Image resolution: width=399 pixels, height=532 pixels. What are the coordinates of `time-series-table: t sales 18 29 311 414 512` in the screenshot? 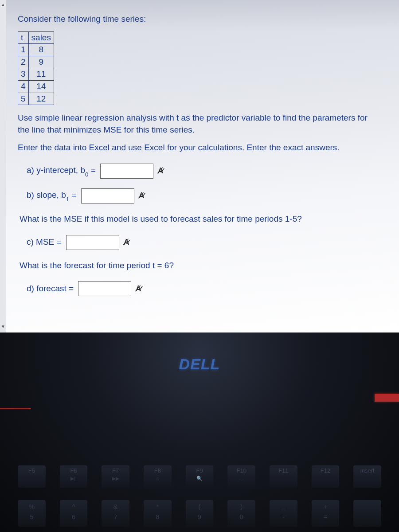 It's located at (36, 68).